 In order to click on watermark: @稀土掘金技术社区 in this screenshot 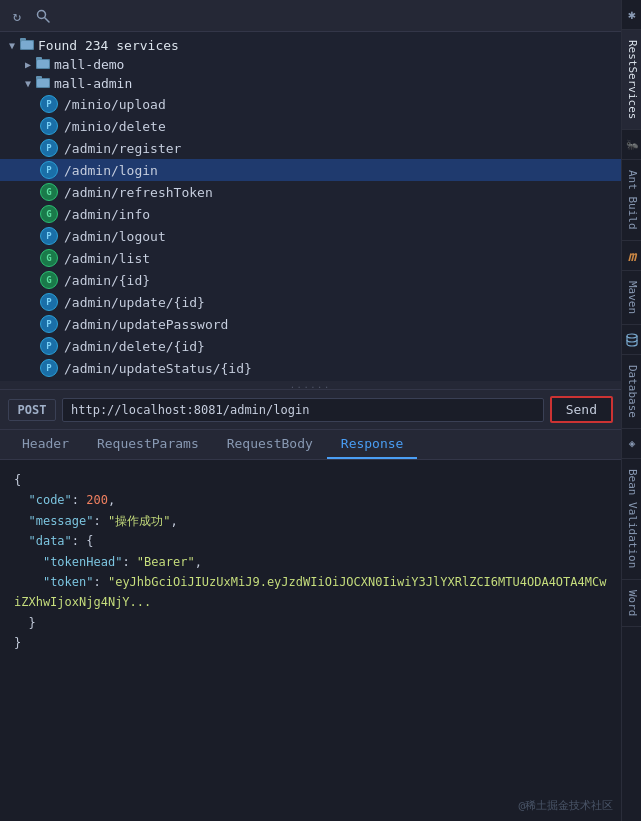, I will do `click(566, 806)`.